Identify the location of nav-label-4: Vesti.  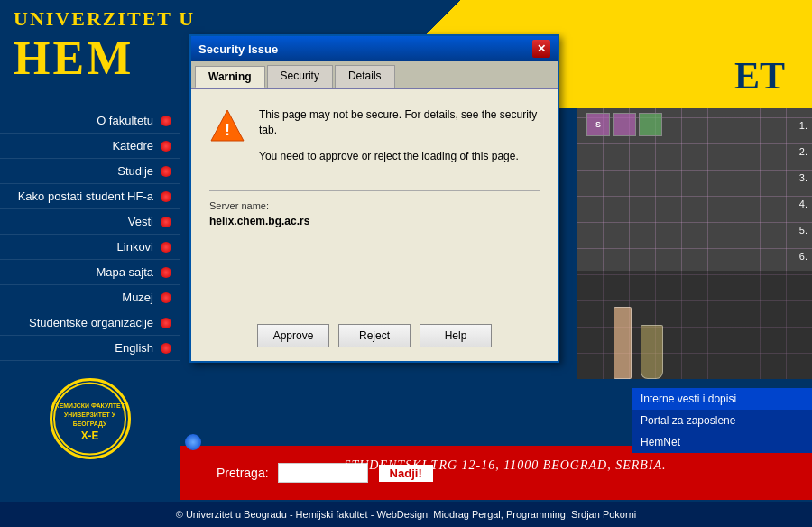
(141, 222).